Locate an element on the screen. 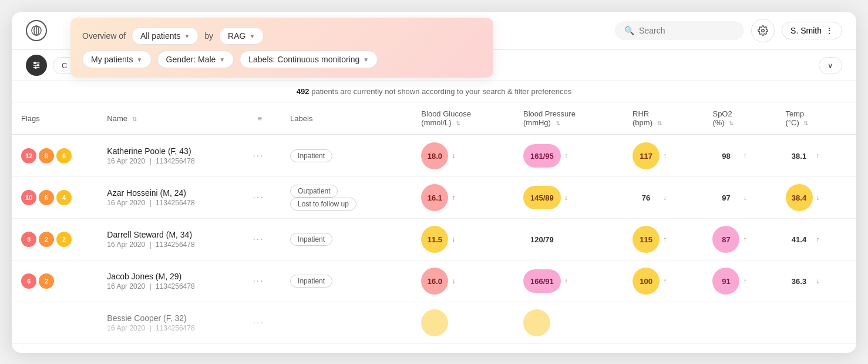  rhr-value: 115 is located at coordinates (646, 239).